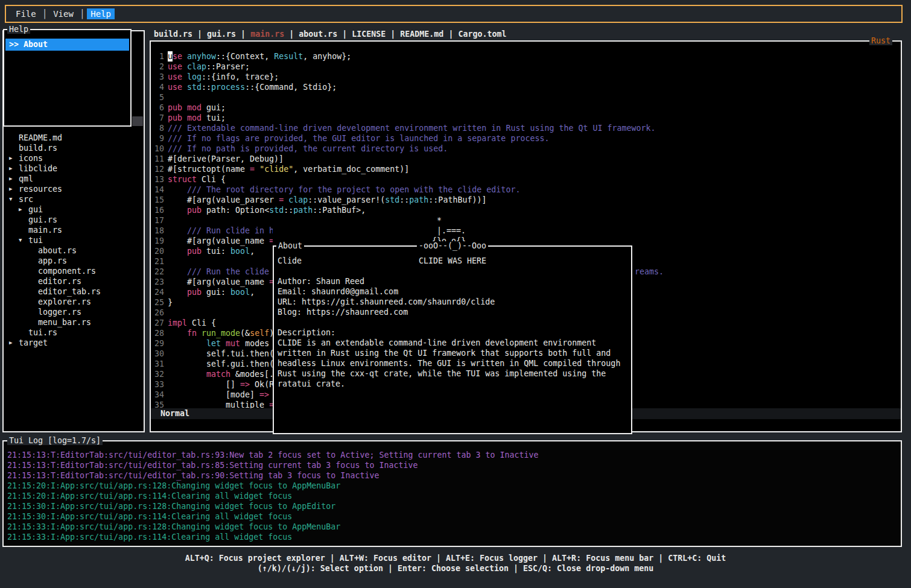 This screenshot has width=911, height=588. What do you see at coordinates (456, 568) in the screenshot?
I see `keybar-line-2: (↑/k)/(↓/j): Select option | Enter: Choo…` at bounding box center [456, 568].